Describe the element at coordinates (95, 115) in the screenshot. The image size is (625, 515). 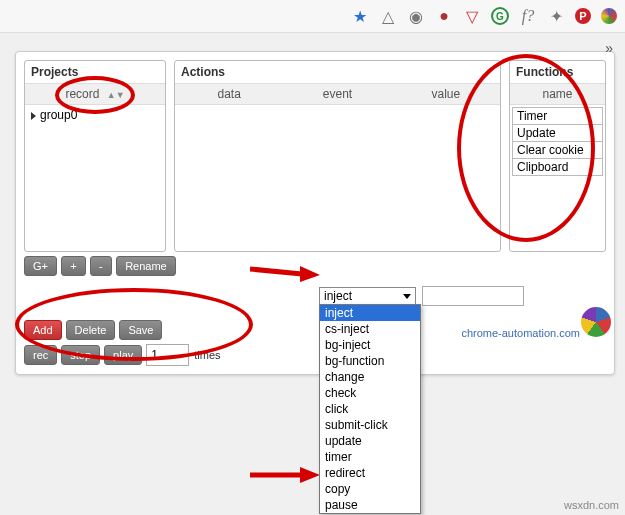
I see `project-item: group0` at that location.